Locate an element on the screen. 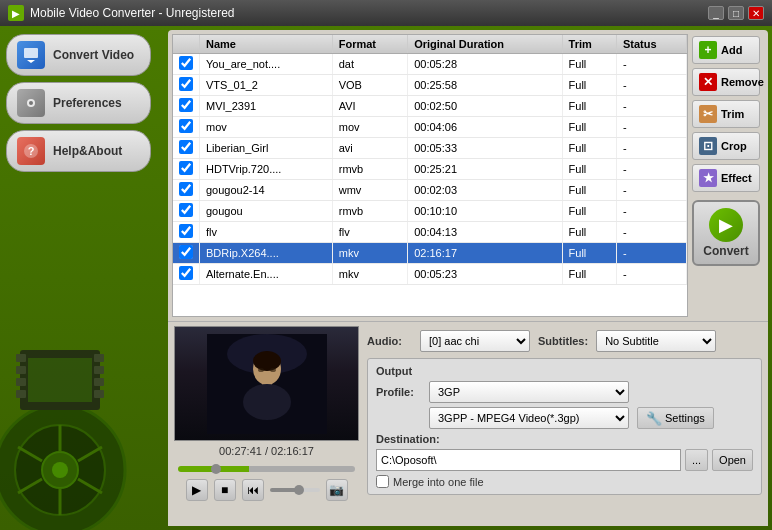 This screenshot has width=772, height=530. col-status-header: Status is located at coordinates (651, 44).